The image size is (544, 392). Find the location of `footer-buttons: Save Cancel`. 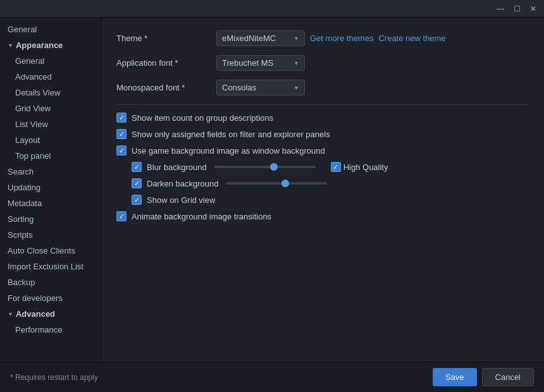

footer-buttons: Save Cancel is located at coordinates (483, 377).